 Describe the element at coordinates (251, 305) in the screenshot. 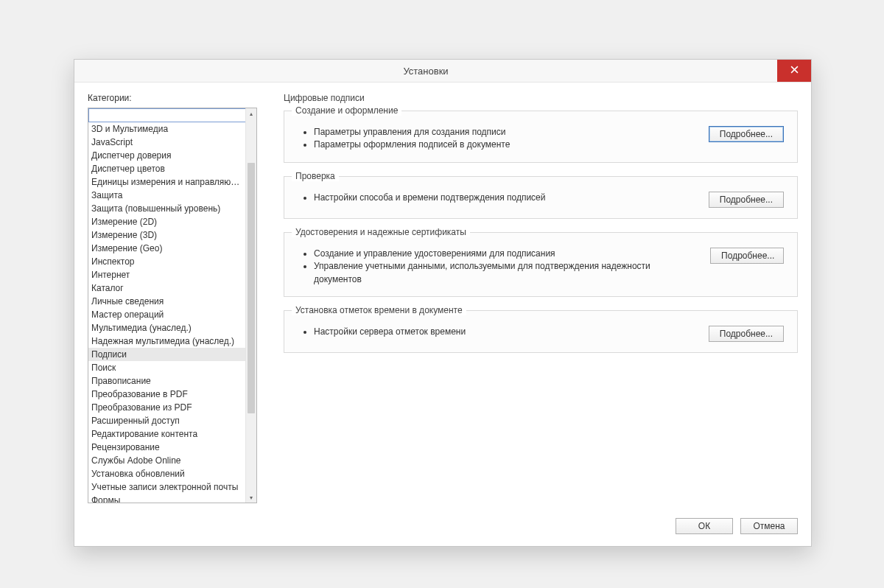

I see `scrollbar-track` at that location.